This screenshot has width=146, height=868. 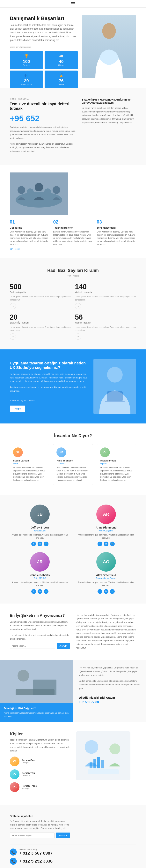 I want to click on team-social-0: f in 🐦, so click(x=40, y=544).